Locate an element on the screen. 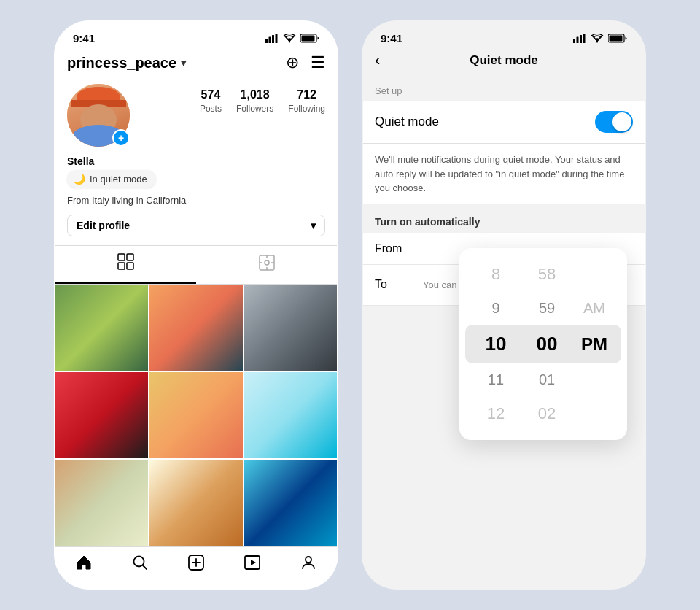 The width and height of the screenshot is (700, 610). picker-min-selected: 00 is located at coordinates (547, 344).